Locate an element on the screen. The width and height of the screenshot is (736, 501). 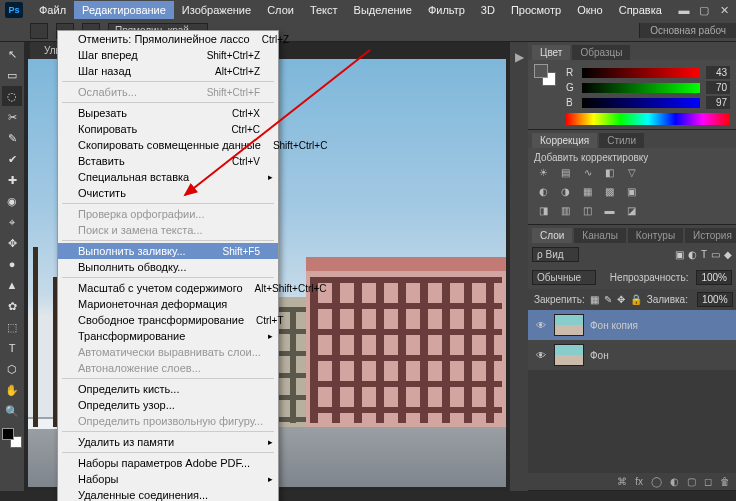
levels-icon: ▤ is located at coordinates (566, 172).